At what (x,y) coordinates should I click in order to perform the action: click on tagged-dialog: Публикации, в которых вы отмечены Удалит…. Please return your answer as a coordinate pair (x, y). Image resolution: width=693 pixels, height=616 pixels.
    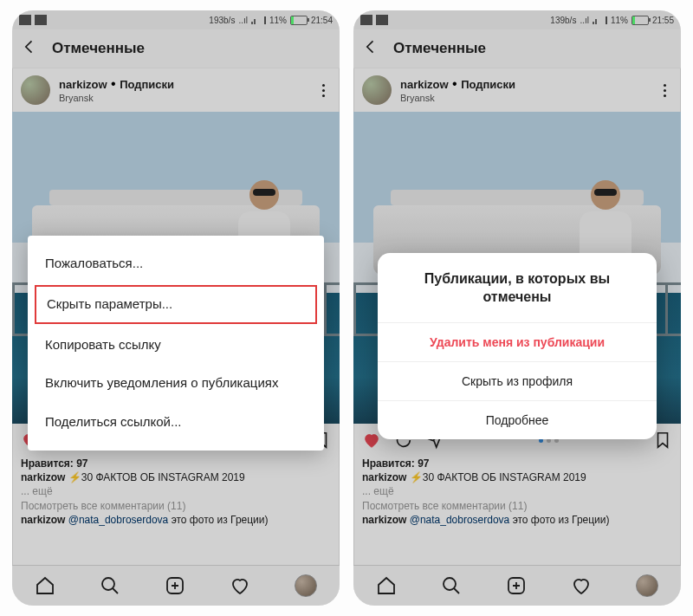
    Looking at the image, I should click on (517, 347).